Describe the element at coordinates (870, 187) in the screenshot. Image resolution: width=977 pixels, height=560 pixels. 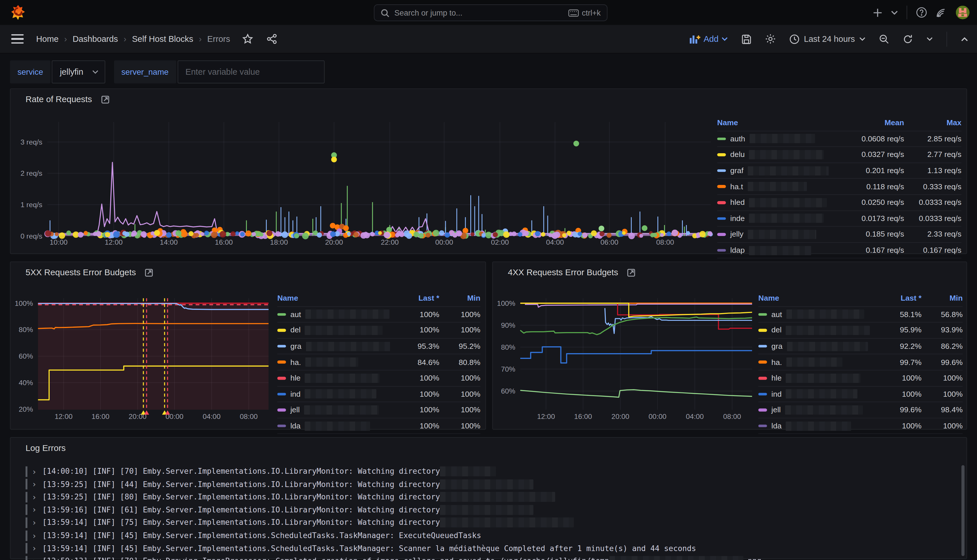
I see `legend-value-mean: 0.118 req/s` at that location.